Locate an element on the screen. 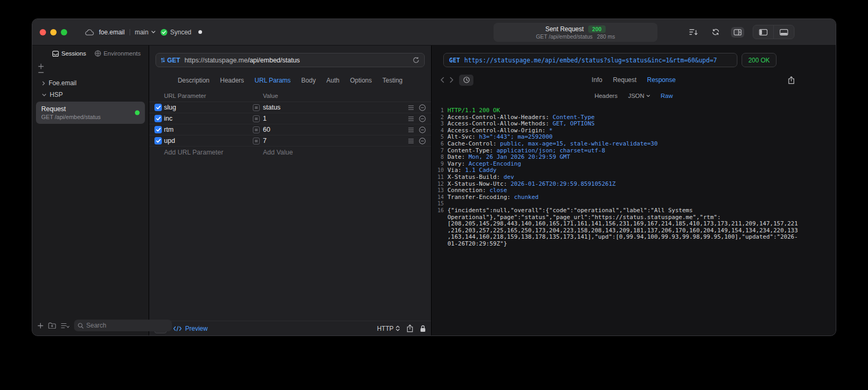 The image size is (868, 390). history-forward-icon is located at coordinates (452, 80).